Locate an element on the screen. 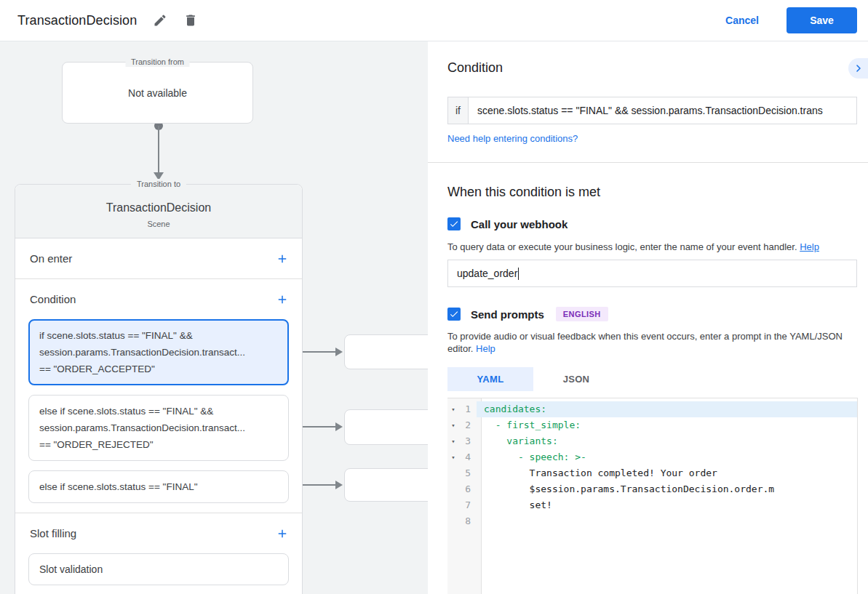  tab-json: JSON is located at coordinates (576, 380).